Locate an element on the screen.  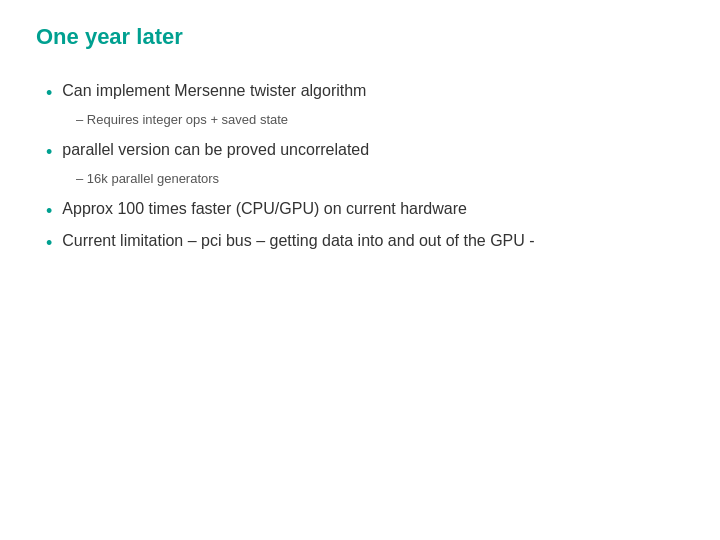
bullet-text-1: Can implement Mersenne twister algorithm is located at coordinates (214, 91).